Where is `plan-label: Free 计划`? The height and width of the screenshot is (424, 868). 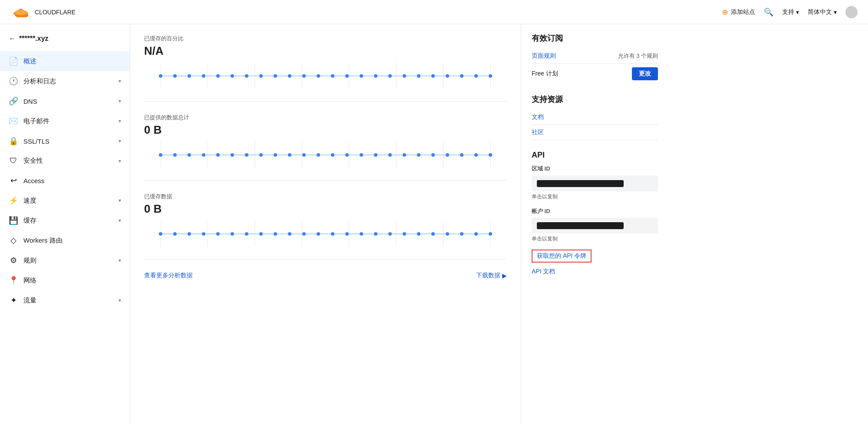
plan-label: Free 计划 is located at coordinates (545, 74).